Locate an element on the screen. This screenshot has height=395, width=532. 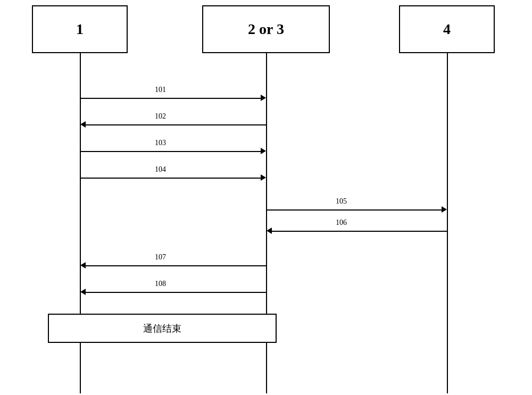
comm-end-label: 通信结束 is located at coordinates (162, 329).